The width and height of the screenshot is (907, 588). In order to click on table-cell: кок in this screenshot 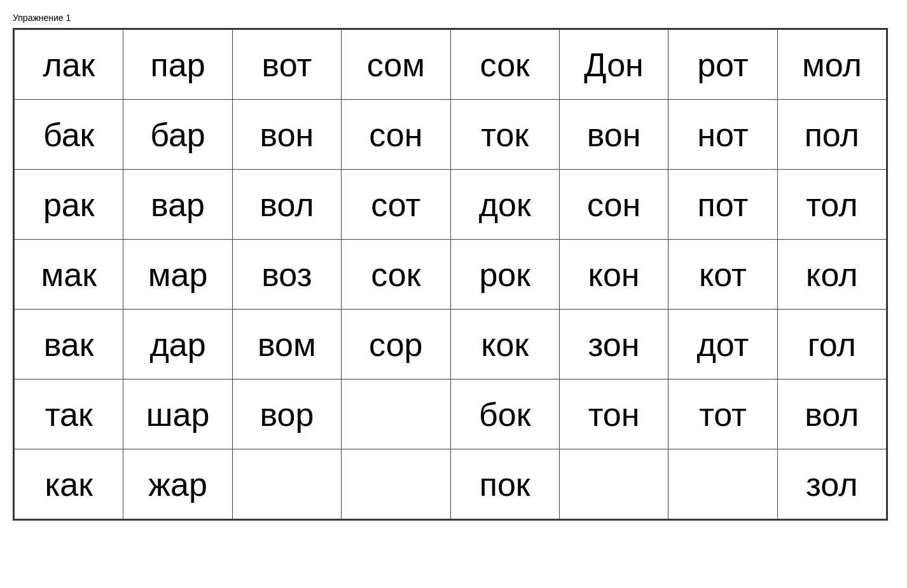, I will do `click(505, 345)`.